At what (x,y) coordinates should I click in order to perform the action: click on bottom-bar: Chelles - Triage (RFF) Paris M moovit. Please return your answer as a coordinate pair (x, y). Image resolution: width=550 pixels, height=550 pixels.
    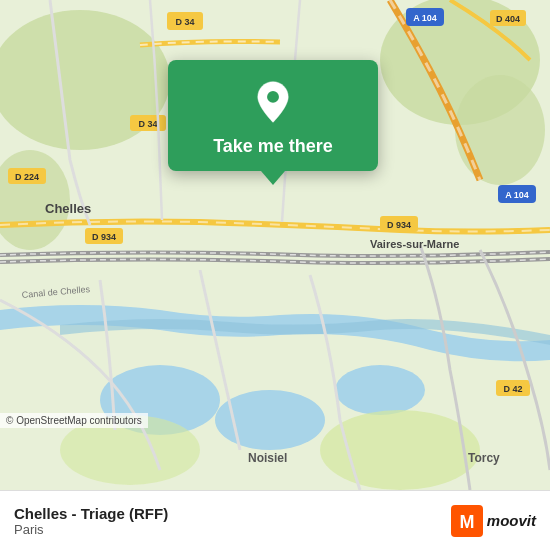
    Looking at the image, I should click on (275, 520).